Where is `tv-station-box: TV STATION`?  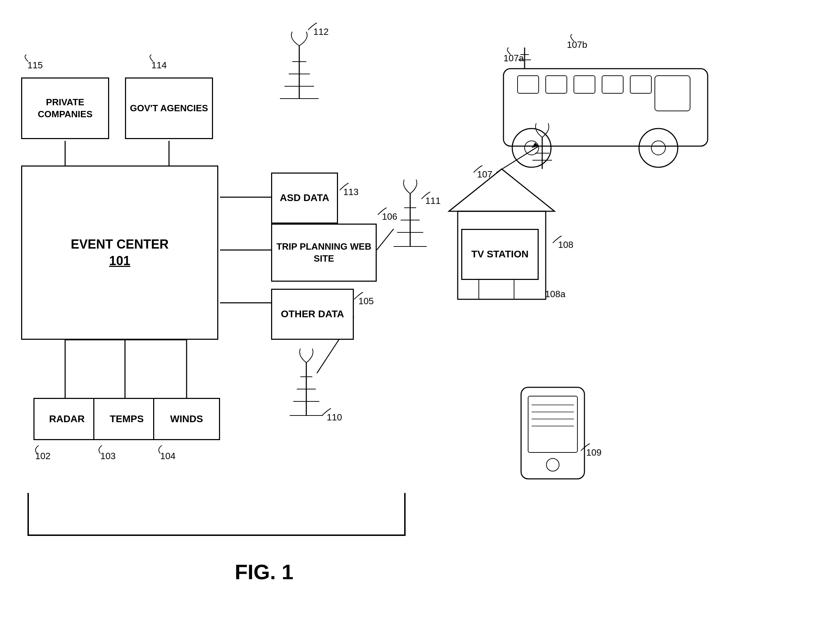
tv-station-box: TV STATION is located at coordinates (500, 254).